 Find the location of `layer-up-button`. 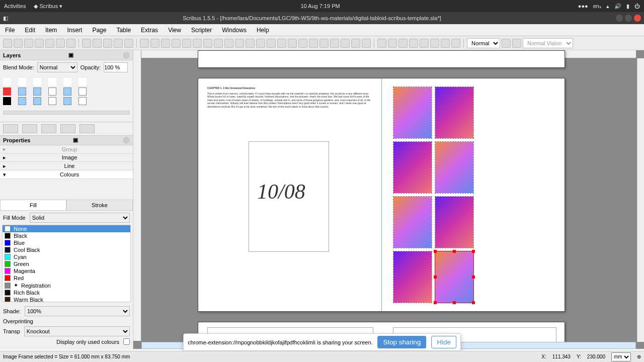

layer-up-button is located at coordinates (68, 129).